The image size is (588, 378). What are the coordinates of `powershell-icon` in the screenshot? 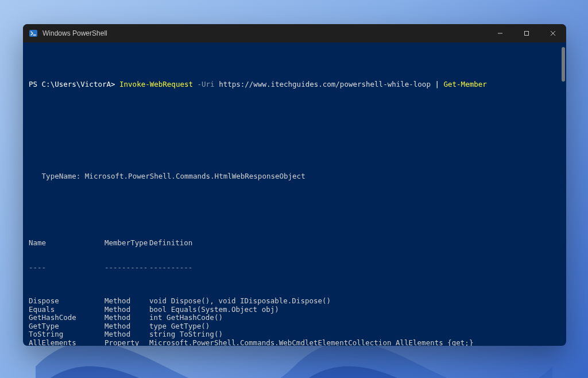 It's located at (33, 33).